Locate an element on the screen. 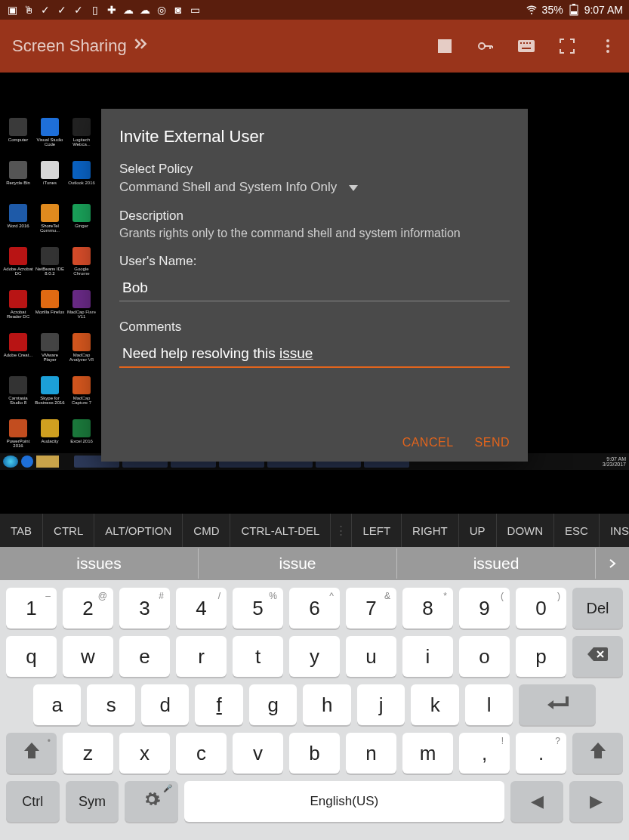  special-key--: ⋮ is located at coordinates (341, 530).